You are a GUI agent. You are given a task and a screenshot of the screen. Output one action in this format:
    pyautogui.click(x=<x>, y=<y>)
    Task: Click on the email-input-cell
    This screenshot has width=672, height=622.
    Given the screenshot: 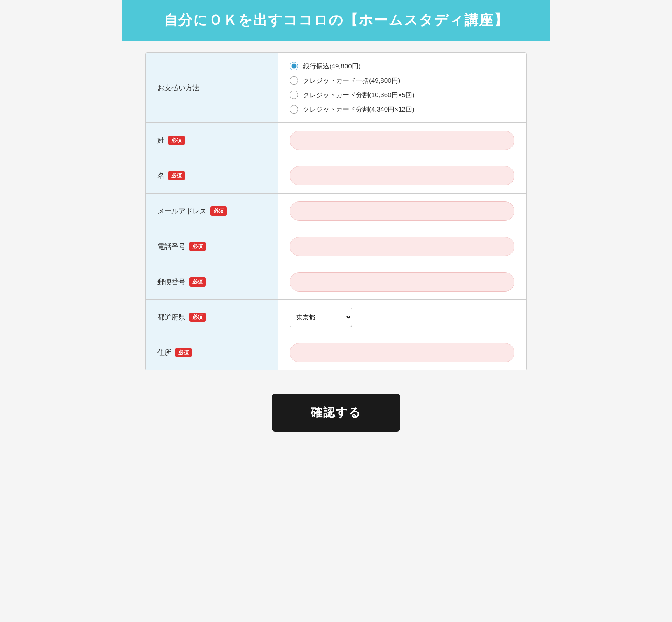 What is the action you would take?
    pyautogui.click(x=402, y=211)
    